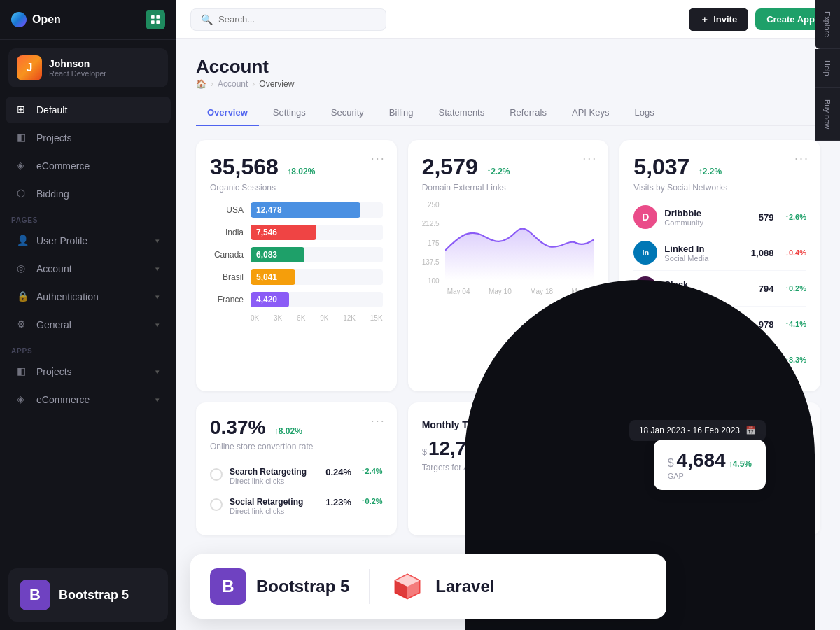 This screenshot has height=630, width=840. I want to click on card-more-btn-3: ···, so click(802, 158).